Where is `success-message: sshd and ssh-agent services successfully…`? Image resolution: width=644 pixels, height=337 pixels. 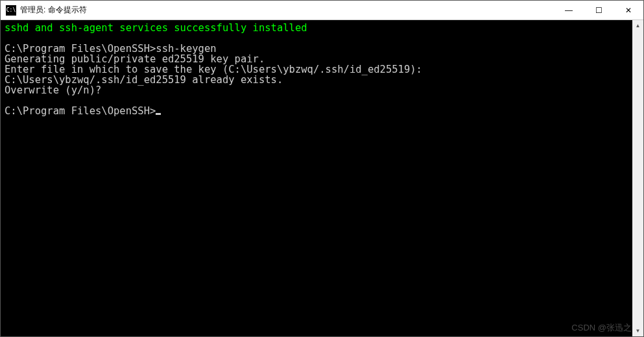
success-message: sshd and ssh-agent services successfully… is located at coordinates (156, 28).